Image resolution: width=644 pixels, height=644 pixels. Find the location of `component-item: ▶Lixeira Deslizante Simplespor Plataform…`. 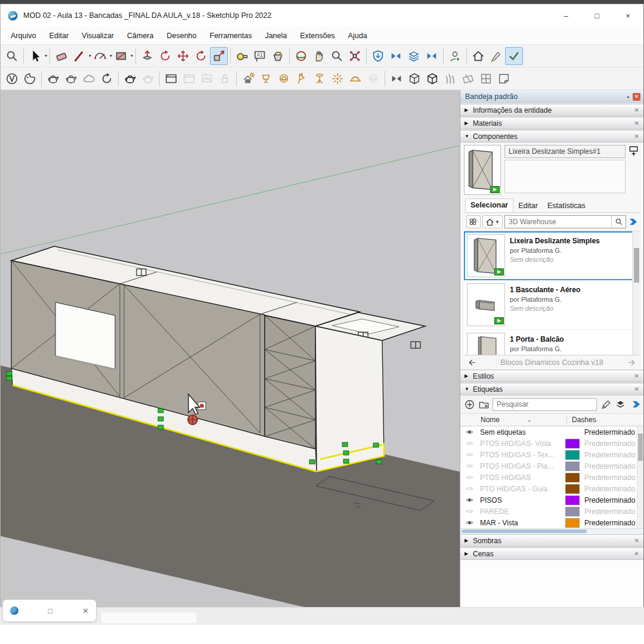

component-item: ▶Lixeira Deslizante Simplespor Plataform… is located at coordinates (552, 256).